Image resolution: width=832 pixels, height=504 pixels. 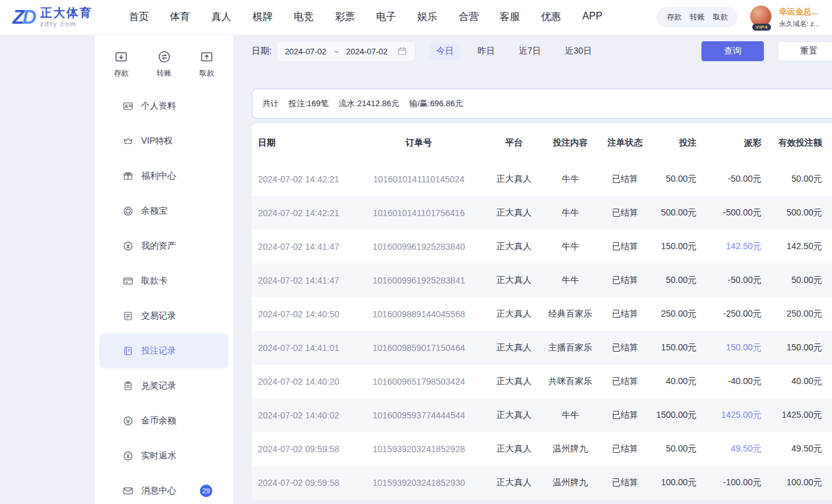 What do you see at coordinates (121, 74) in the screenshot?
I see `quick-action-label: 存款` at bounding box center [121, 74].